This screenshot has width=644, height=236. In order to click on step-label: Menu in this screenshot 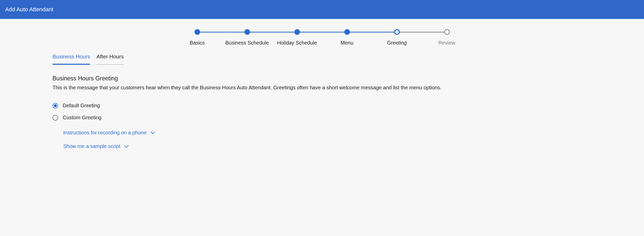, I will do `click(347, 43)`.